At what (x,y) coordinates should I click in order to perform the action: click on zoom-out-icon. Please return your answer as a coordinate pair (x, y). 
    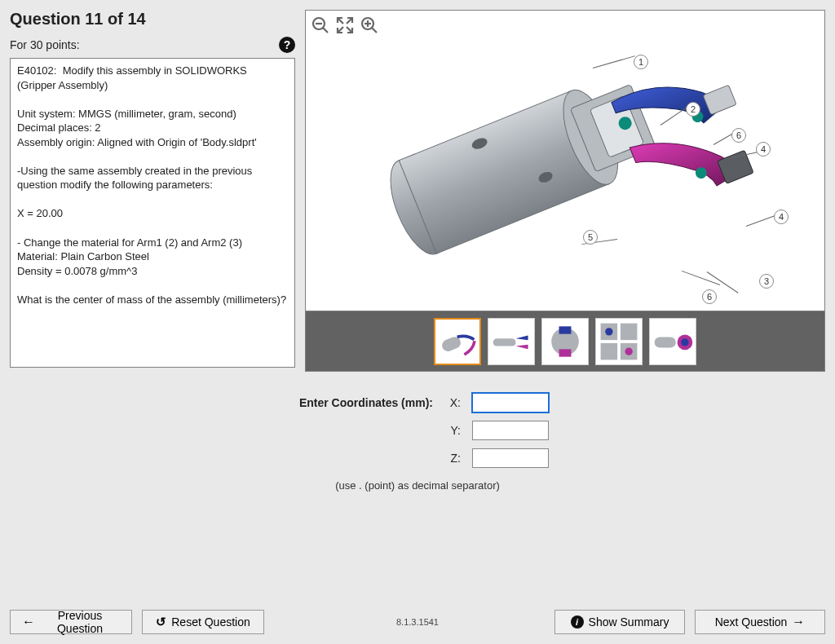
    Looking at the image, I should click on (320, 25).